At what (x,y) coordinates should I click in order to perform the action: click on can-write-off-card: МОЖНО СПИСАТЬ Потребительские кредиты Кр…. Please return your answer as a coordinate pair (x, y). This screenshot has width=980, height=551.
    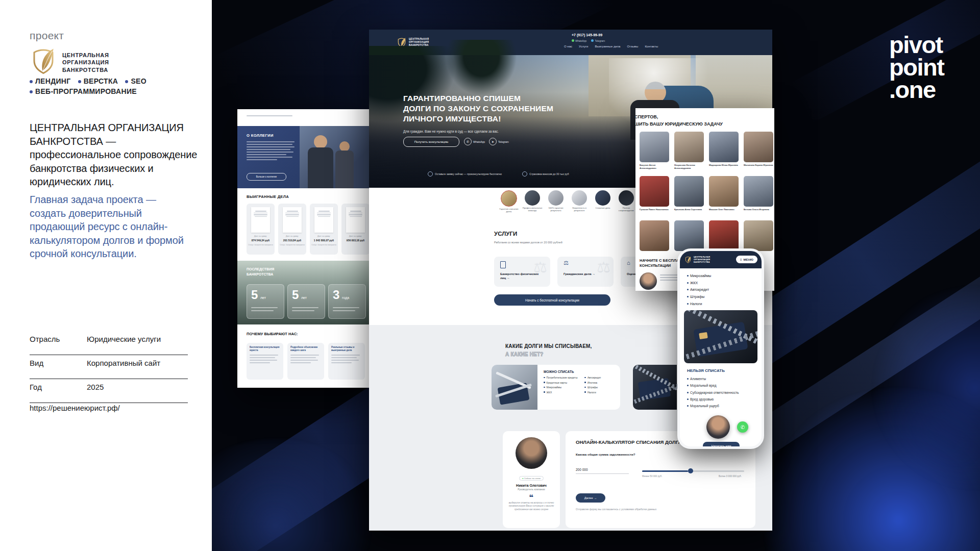
    Looking at the image, I should click on (556, 387).